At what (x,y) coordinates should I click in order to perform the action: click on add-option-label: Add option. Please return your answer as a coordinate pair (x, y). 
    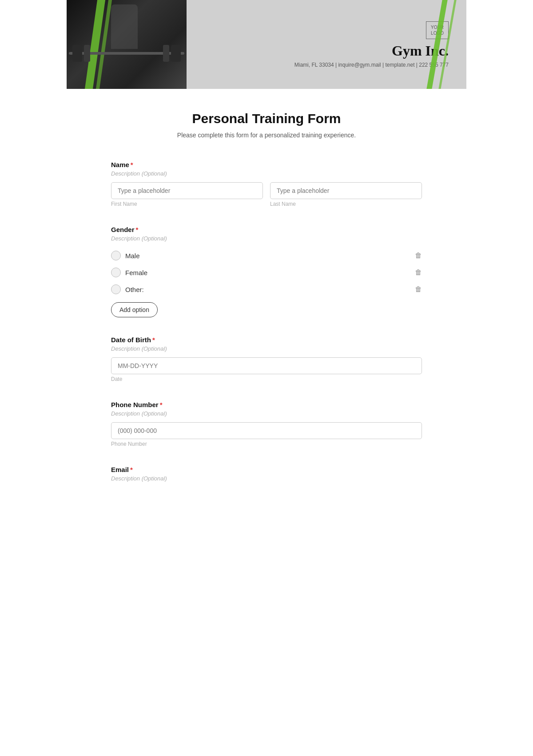
    Looking at the image, I should click on (134, 310).